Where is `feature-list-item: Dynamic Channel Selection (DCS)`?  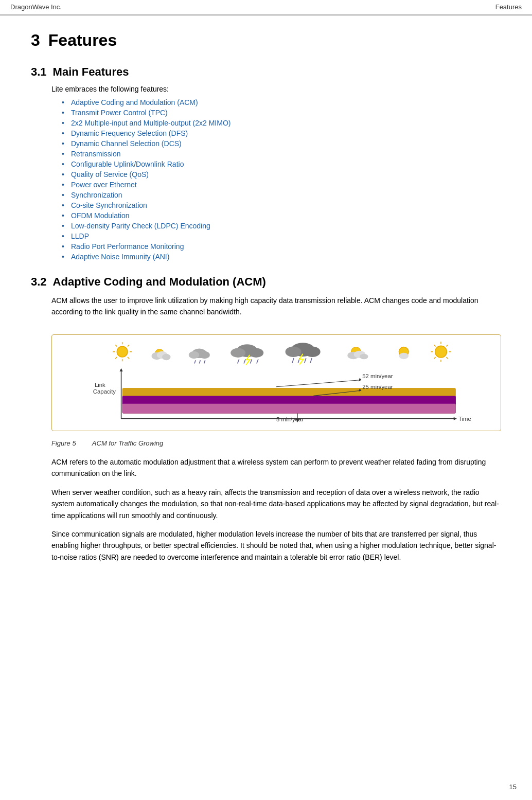
feature-list-item: Dynamic Channel Selection (DCS) is located at coordinates (281, 144).